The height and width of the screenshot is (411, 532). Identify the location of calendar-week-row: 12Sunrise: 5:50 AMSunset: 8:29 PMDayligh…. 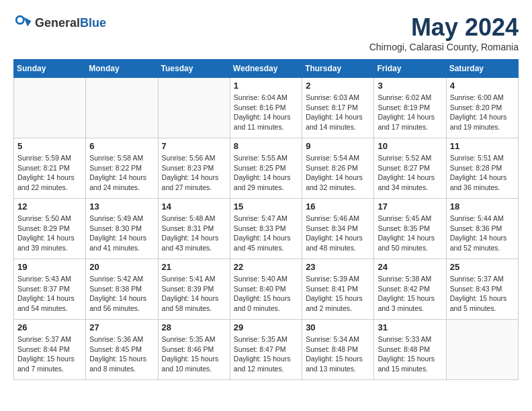
(266, 229).